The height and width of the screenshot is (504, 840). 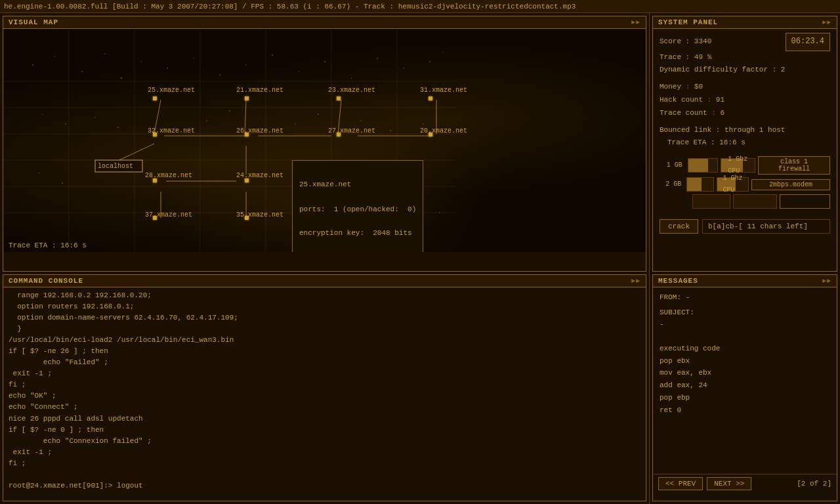 I want to click on map-trace-eta: Trace ETA : 16:6 s, so click(x=47, y=245).